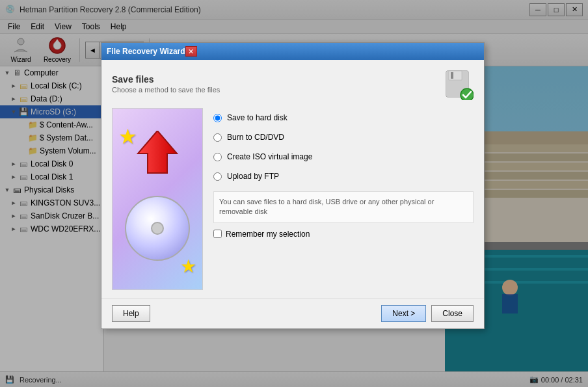 Image resolution: width=588 pixels, height=387 pixels. Describe the element at coordinates (191, 51) in the screenshot. I see `dialog-close-icon-btn: ✕` at that location.